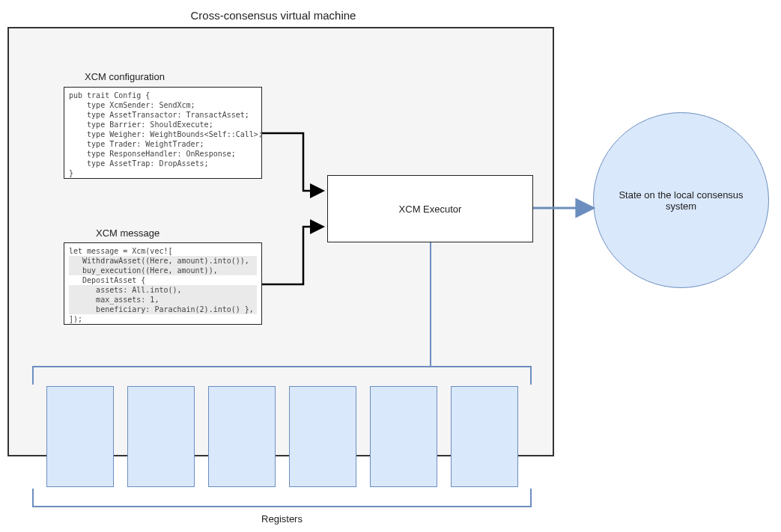 The image size is (781, 532). Describe the element at coordinates (163, 133) in the screenshot. I see `config-code-box: pub trait Config { type XcmSender: SendX…` at that location.